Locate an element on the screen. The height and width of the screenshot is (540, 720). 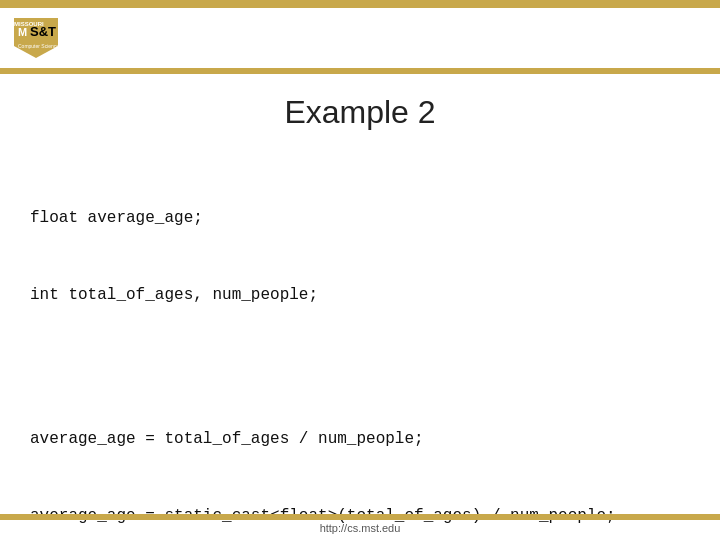
slide-title: Example 2 is located at coordinates (360, 112).